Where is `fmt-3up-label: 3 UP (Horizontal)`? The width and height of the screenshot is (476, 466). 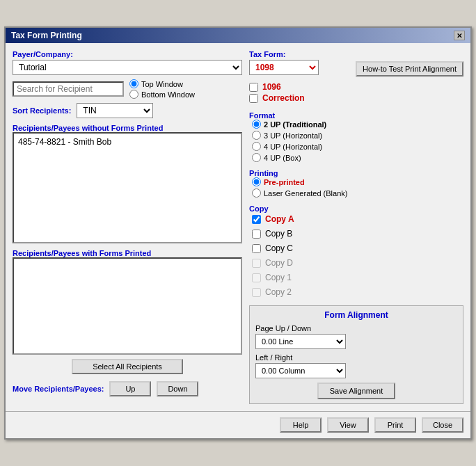
fmt-3up-label: 3 UP (Horizontal) is located at coordinates (293, 136).